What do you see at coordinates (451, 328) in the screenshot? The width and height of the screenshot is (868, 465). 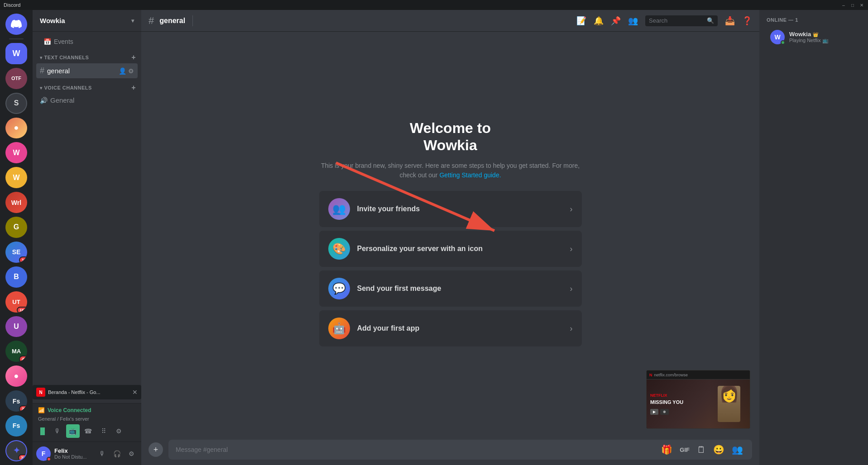 I see `action-item-app: 🤖 Add your first app ›` at bounding box center [451, 328].